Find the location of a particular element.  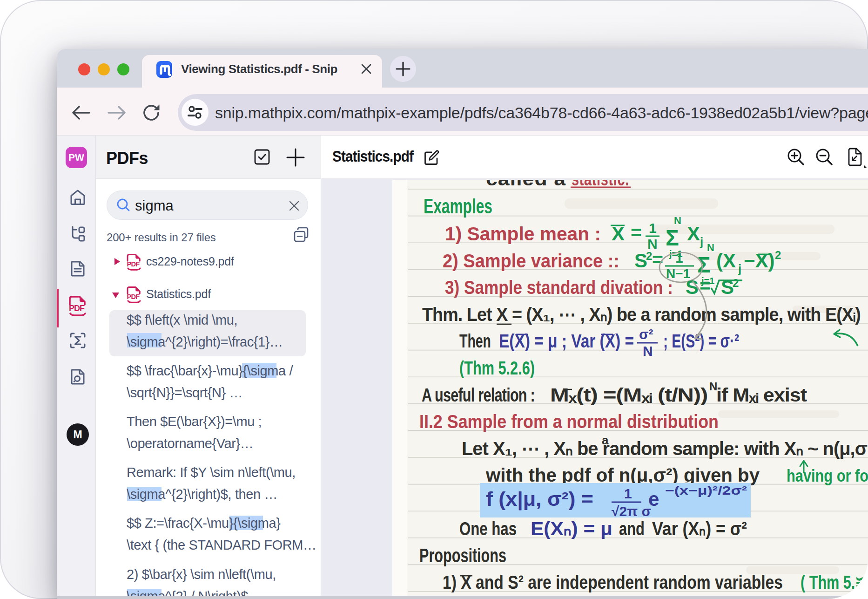

svg-text: Propositions is located at coordinates (463, 555).